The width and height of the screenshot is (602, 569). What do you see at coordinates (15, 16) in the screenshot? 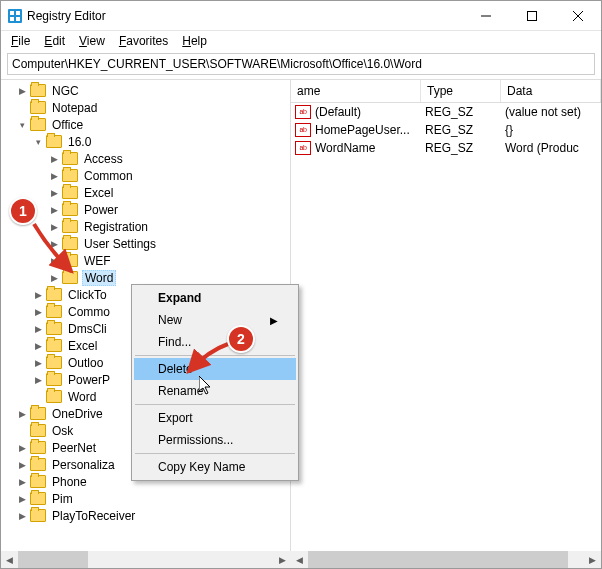
I see `app-icon` at bounding box center [15, 16].